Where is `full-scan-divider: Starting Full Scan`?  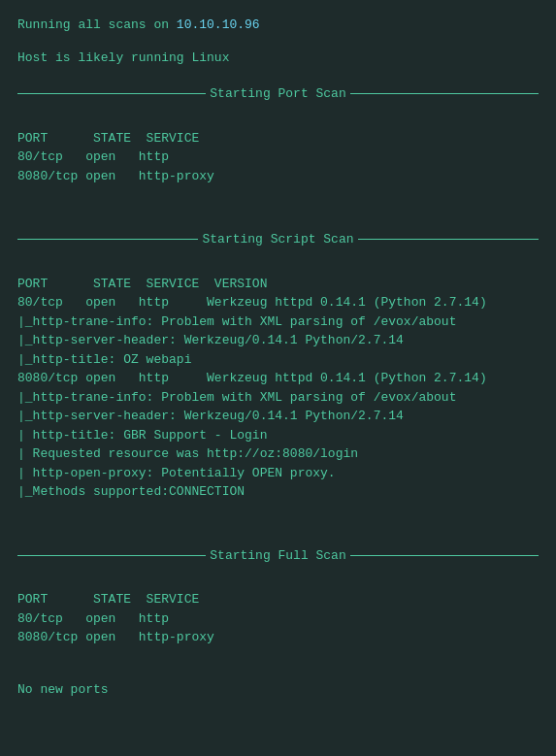 full-scan-divider: Starting Full Scan is located at coordinates (278, 556).